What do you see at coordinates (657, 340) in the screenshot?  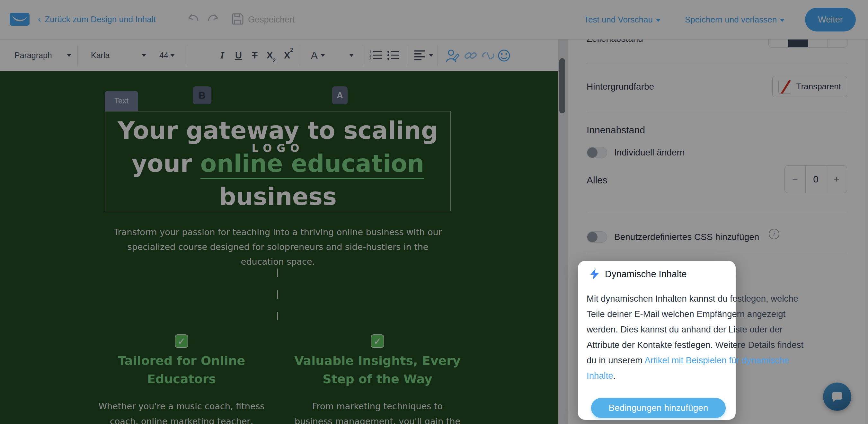 I see `dynamic-content-popup: Dynamische Inhalte Mit dynamischen Inhal…` at bounding box center [657, 340].